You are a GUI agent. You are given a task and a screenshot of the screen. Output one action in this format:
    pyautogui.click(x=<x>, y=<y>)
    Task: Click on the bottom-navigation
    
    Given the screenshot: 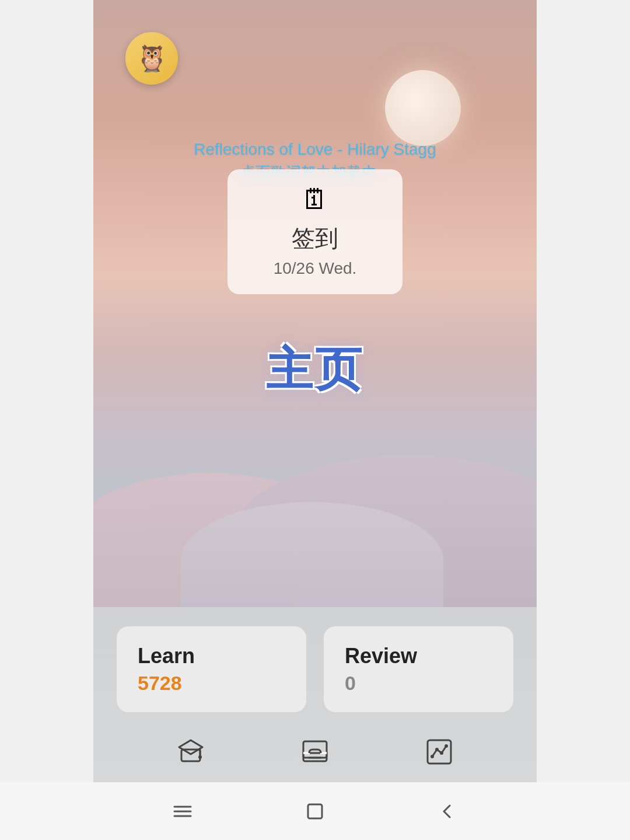 What is the action you would take?
    pyautogui.click(x=315, y=752)
    